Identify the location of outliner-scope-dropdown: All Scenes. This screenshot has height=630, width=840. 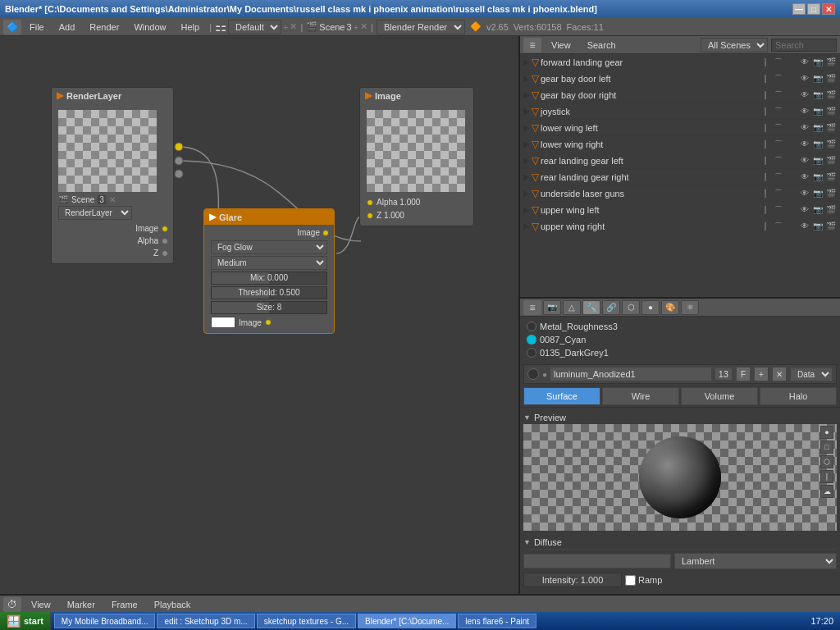
(734, 45).